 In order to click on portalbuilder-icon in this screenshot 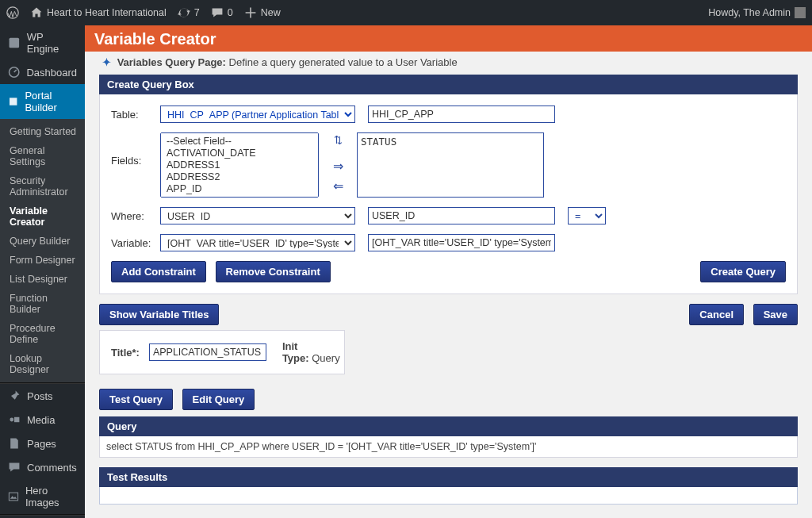, I will do `click(13, 102)`.